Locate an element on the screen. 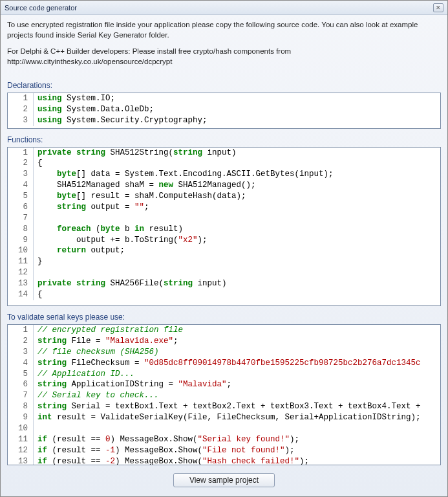 The height and width of the screenshot is (497, 448). footer: View sample project is located at coordinates (224, 481).